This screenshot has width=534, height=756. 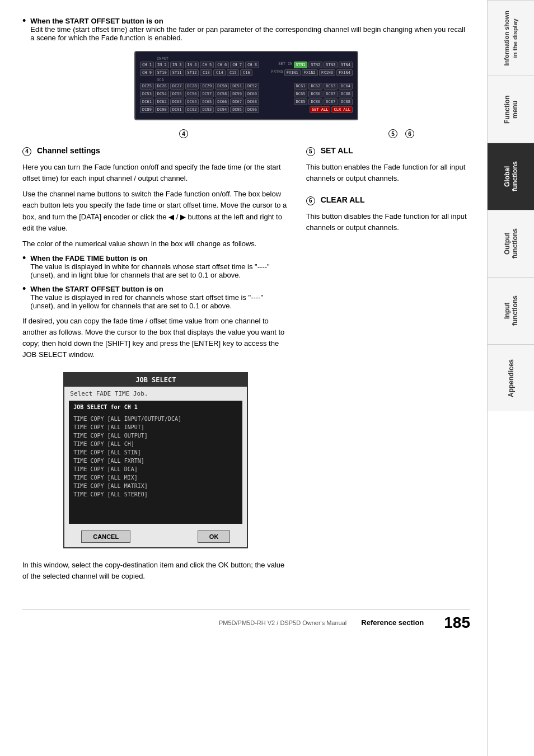 I want to click on job-select-list: JOB SELECT for CH 1 TIME COPY [ALL INPUT…, so click(x=156, y=462).